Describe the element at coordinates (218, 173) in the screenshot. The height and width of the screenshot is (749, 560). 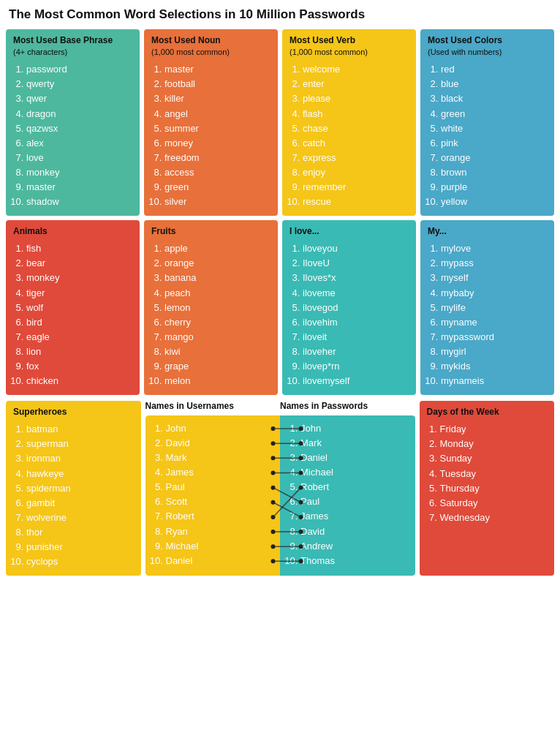
I see `list-item: access` at that location.